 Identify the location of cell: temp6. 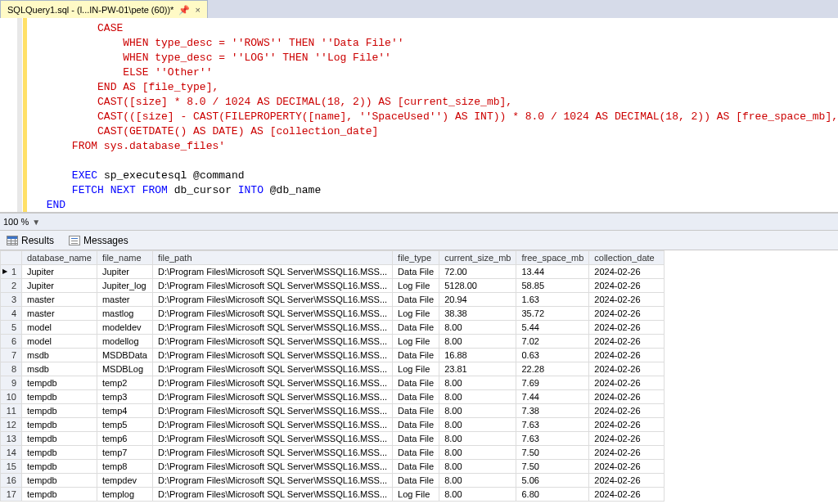
(124, 439).